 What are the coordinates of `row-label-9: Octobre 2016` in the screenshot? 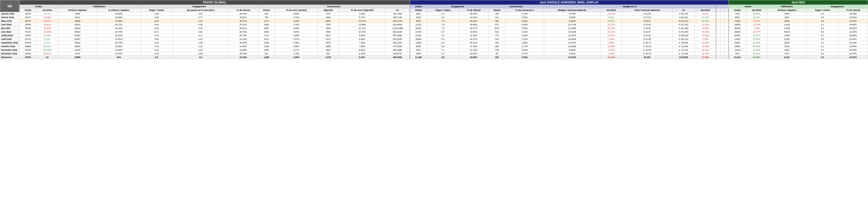 It's located at (10, 46).